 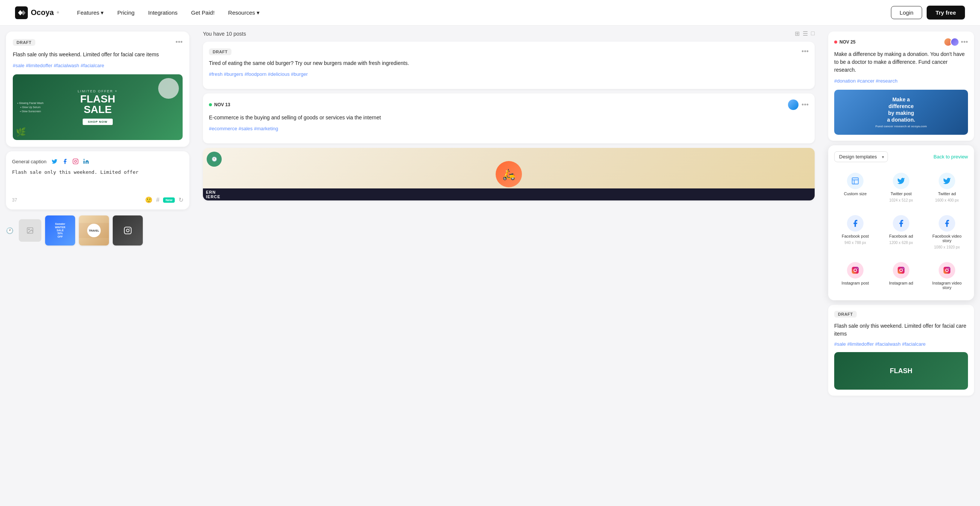 I want to click on event-card-nov25: NOV 25 ••• Make a difference by making a…, so click(x=901, y=86).